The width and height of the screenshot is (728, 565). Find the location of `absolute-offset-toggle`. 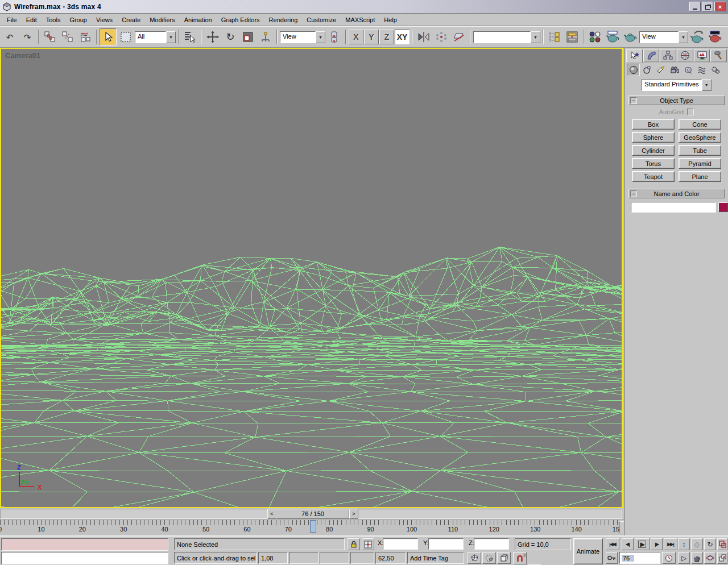

absolute-offset-toggle is located at coordinates (368, 545).